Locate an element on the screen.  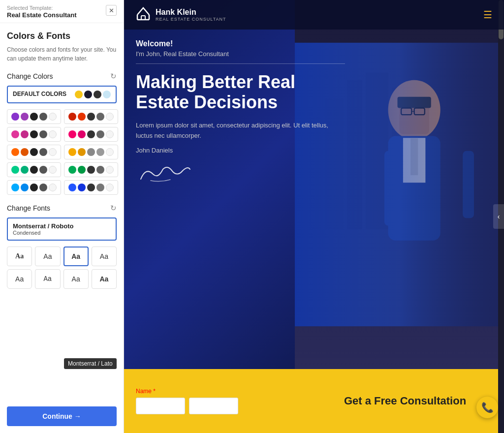
fonts-selected-sub: Condensed is located at coordinates (62, 233).